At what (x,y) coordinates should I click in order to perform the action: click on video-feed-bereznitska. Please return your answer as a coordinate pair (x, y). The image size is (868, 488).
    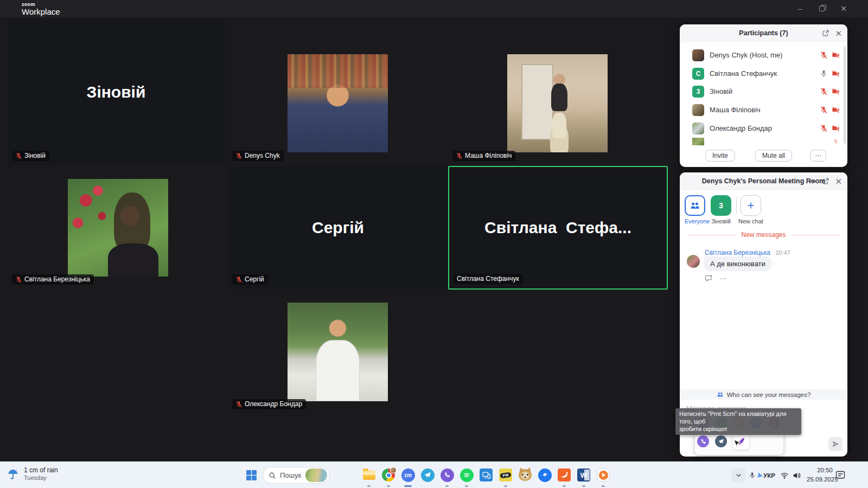
    Looking at the image, I should click on (118, 228).